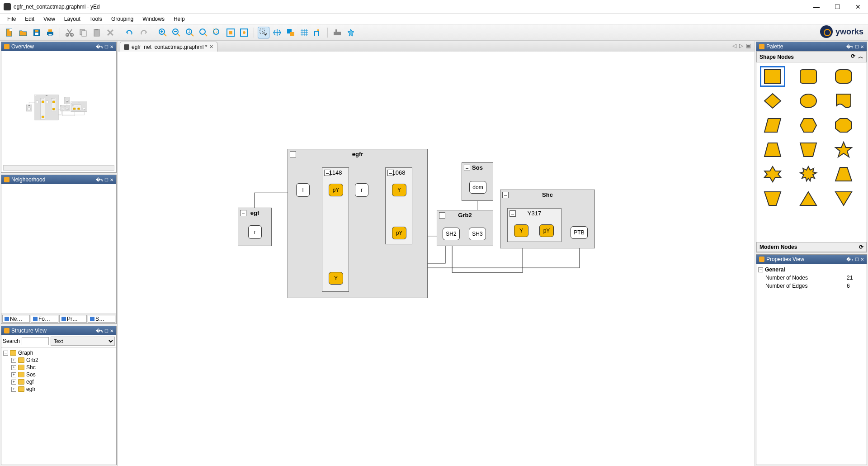  What do you see at coordinates (844, 101) in the screenshot?
I see `shape-document` at bounding box center [844, 101].